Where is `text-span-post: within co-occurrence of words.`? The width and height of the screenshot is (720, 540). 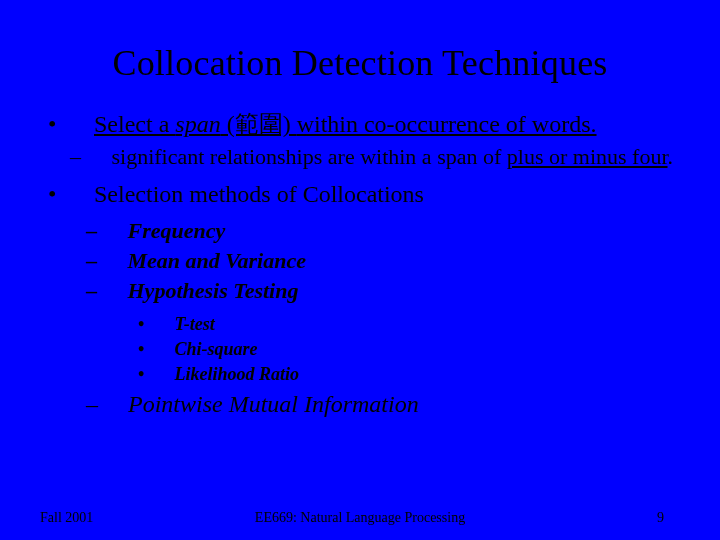
text-span-post: within co-occurrence of words. is located at coordinates (447, 124).